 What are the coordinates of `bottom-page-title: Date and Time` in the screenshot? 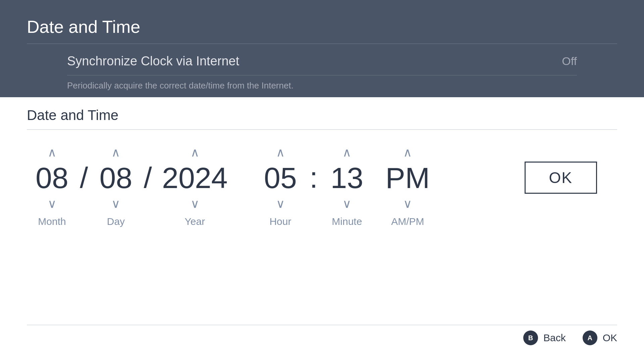 It's located at (322, 115).